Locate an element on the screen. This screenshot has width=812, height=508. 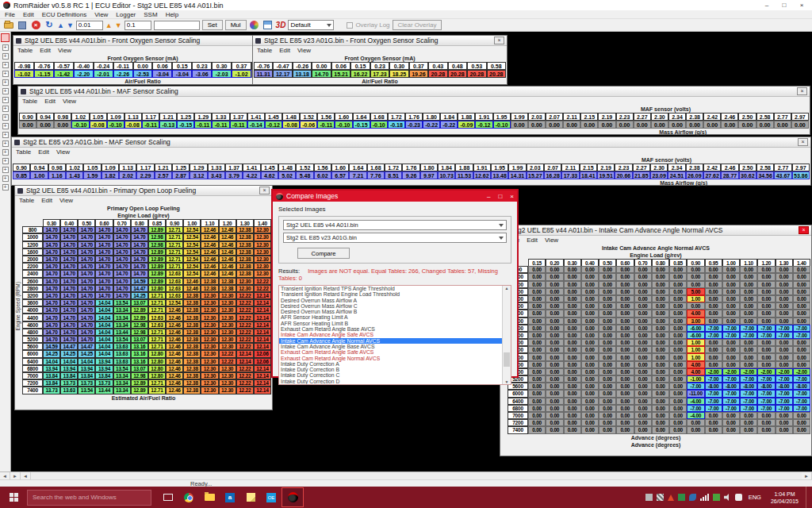
table-list-item: Intake Duty Correction A is located at coordinates (395, 364).